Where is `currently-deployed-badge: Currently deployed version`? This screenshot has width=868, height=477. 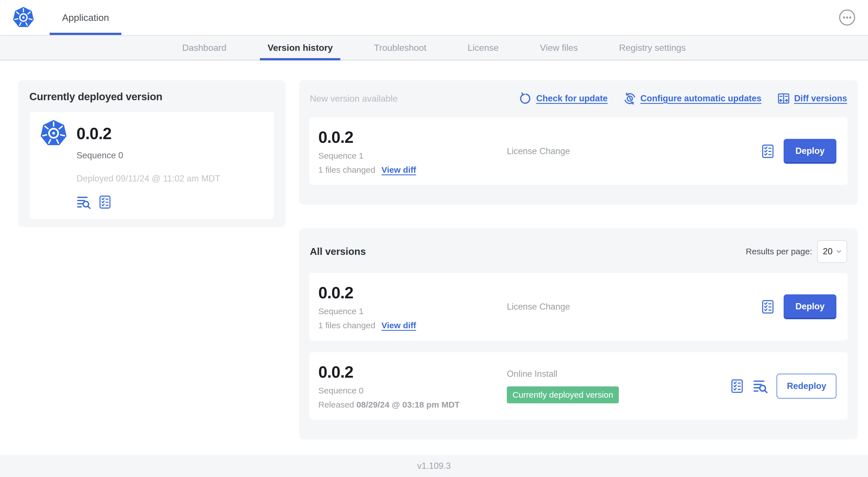
currently-deployed-badge: Currently deployed version is located at coordinates (563, 395).